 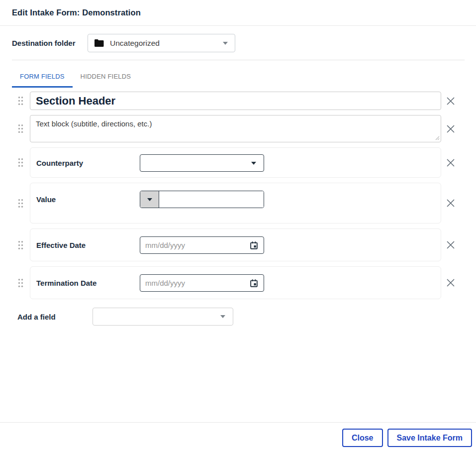 What do you see at coordinates (88, 245) in the screenshot?
I see `effective-date-label: Effective Date` at bounding box center [88, 245].